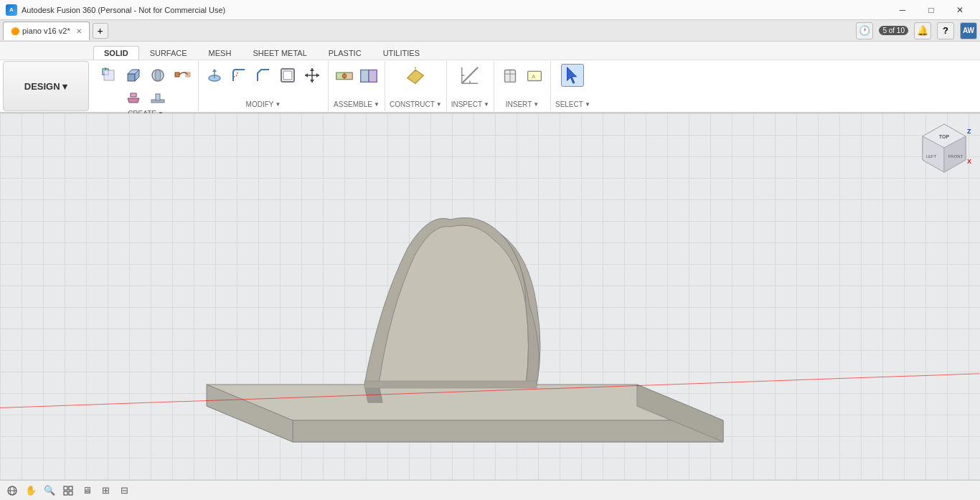 The width and height of the screenshot is (980, 500). I want to click on loft-button, so click(133, 98).